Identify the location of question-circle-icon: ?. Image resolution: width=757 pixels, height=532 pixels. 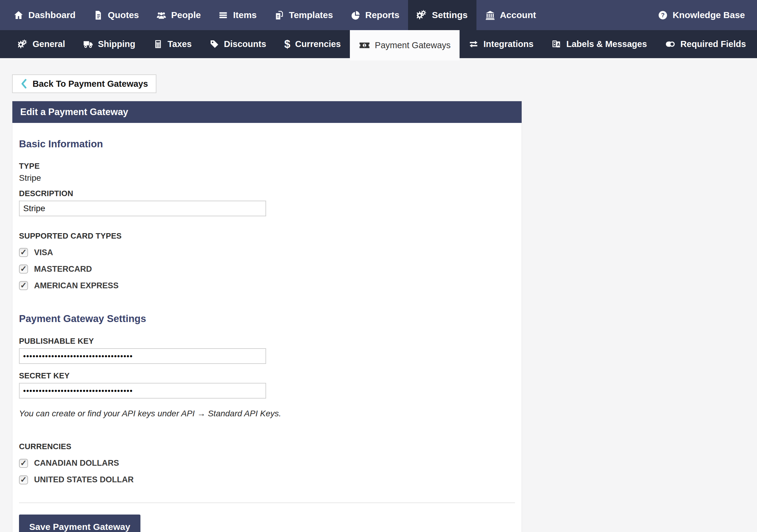
(663, 15).